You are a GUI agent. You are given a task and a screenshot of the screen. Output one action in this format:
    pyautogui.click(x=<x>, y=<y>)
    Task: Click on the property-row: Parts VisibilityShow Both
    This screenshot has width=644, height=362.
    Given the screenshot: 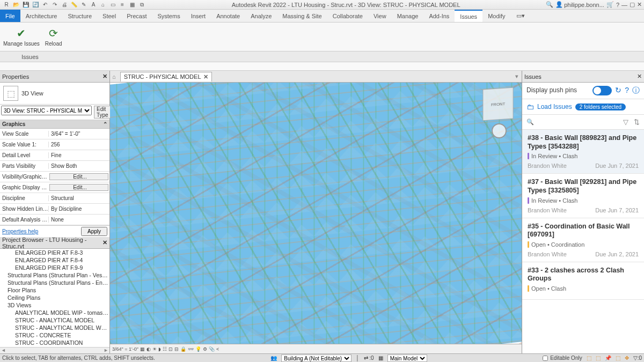 What is the action you would take?
    pyautogui.click(x=55, y=166)
    